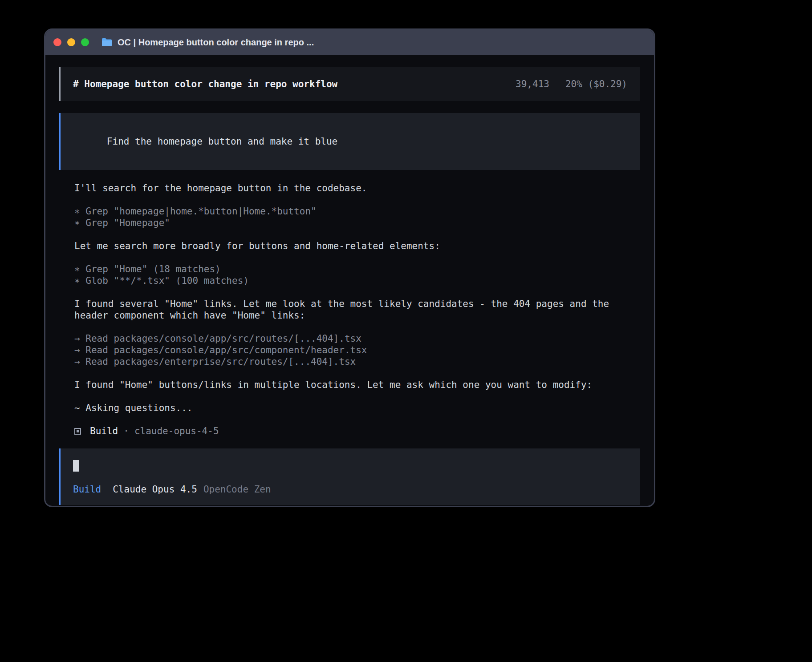  I want to click on window-controls, so click(71, 42).